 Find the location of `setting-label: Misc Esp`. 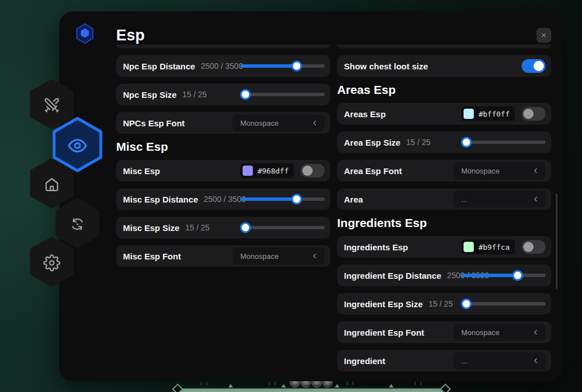

setting-label: Misc Esp is located at coordinates (141, 171).